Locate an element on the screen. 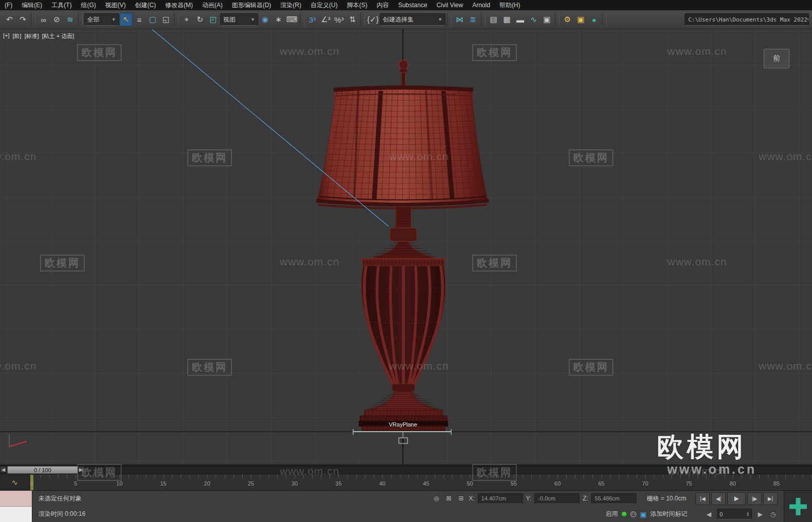 The image size is (812, 522). time-slider: ◀ 0 / 100 ▶ is located at coordinates (406, 469).